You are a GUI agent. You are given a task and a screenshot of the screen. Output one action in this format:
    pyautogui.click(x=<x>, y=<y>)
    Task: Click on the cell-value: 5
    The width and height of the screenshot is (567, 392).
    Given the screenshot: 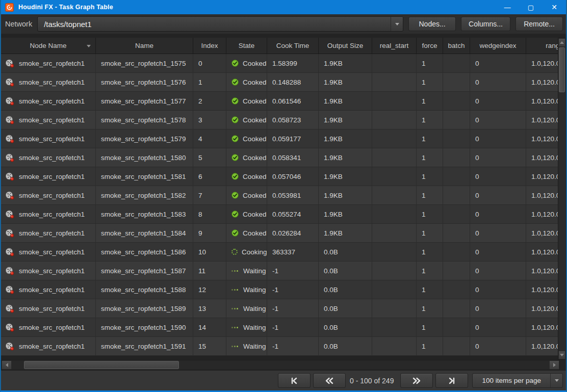 What is the action you would take?
    pyautogui.click(x=200, y=158)
    